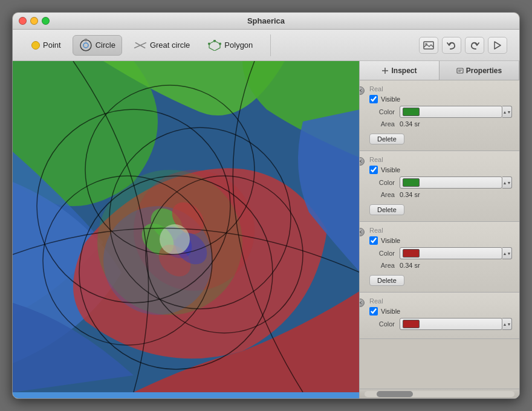  What do you see at coordinates (362, 161) in the screenshot?
I see `remove-item-2-button: ✕` at bounding box center [362, 161].